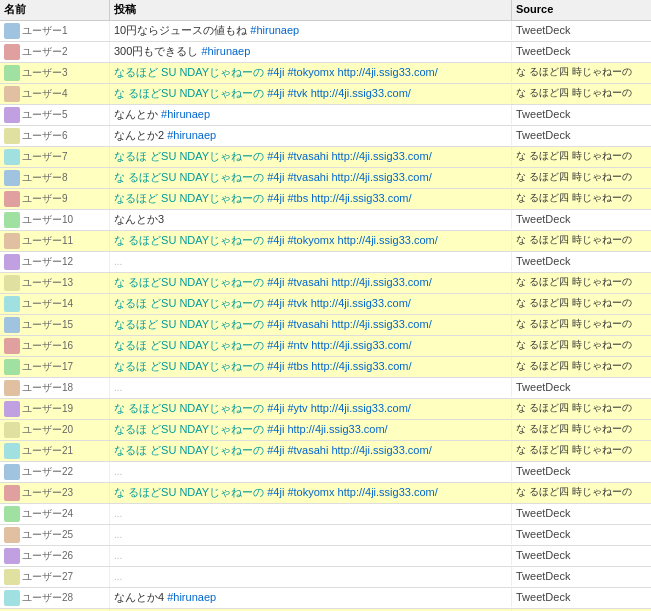  What do you see at coordinates (326, 556) in the screenshot?
I see `table-row: ユーザー26...TweetDeck` at bounding box center [326, 556].